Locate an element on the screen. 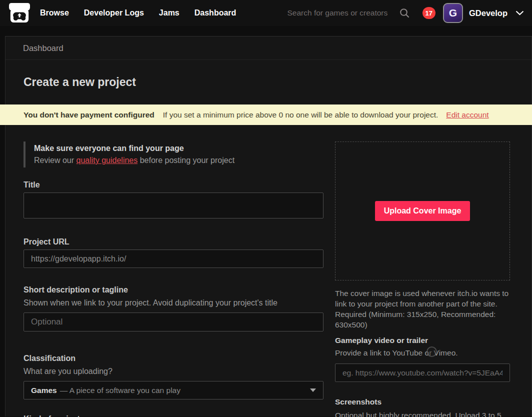 The image size is (532, 417). kind-of-project-label: Kind of project is located at coordinates (174, 416).